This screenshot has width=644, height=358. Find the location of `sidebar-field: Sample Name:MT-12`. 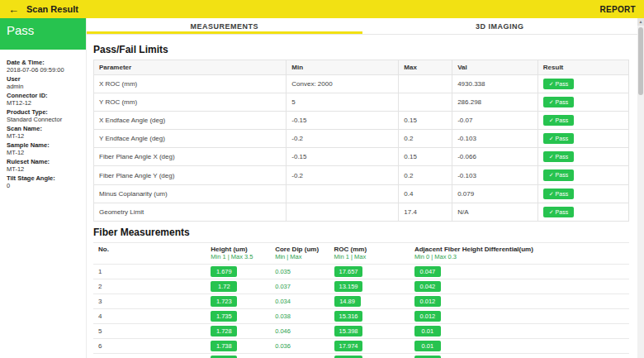

sidebar-field: Sample Name:MT-12 is located at coordinates (43, 149).